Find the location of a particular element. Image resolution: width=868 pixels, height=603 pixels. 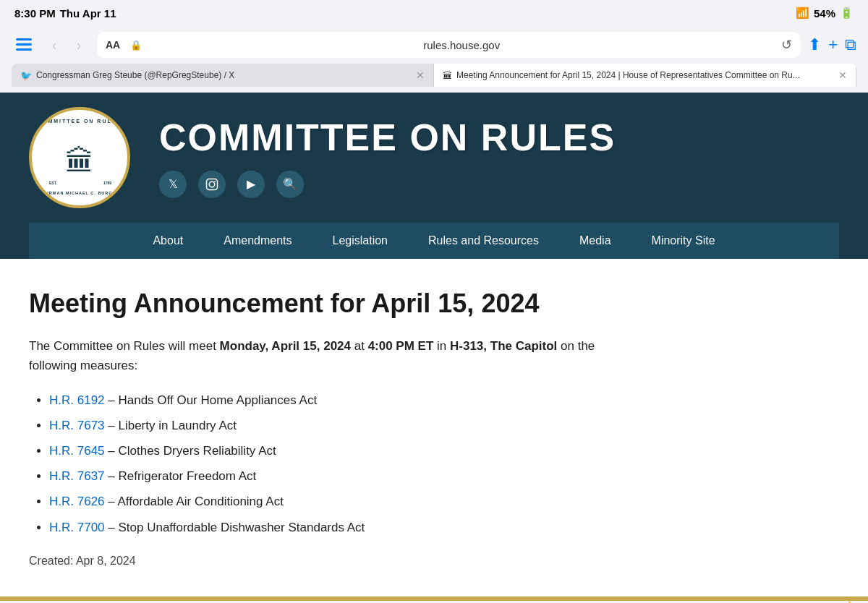

bill-title-4: Affordable Air Conditioning Act is located at coordinates (201, 502).